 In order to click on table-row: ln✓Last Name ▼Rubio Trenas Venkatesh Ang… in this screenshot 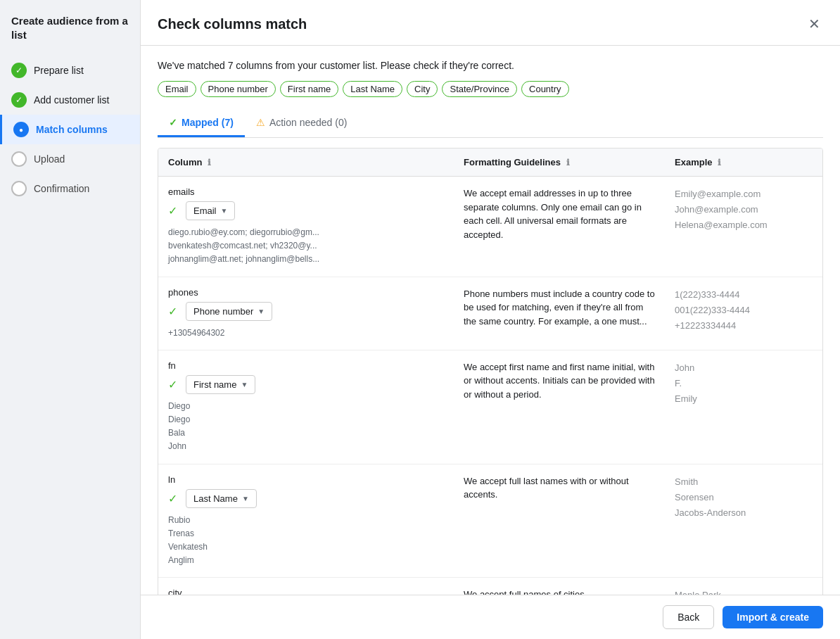, I will do `click(490, 521)`.